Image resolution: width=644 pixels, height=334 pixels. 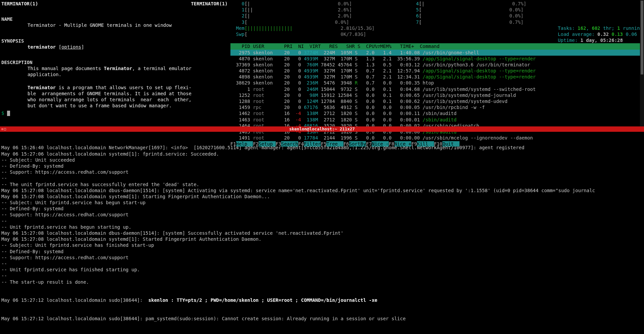 I want to click on process-row: 2975 skenlon 20 0 3774M 224M 105M S 2.0 …, so click(x=437, y=53).